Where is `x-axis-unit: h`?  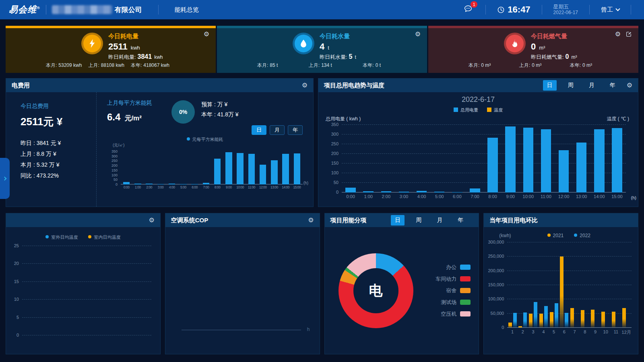 x-axis-unit: h is located at coordinates (308, 329).